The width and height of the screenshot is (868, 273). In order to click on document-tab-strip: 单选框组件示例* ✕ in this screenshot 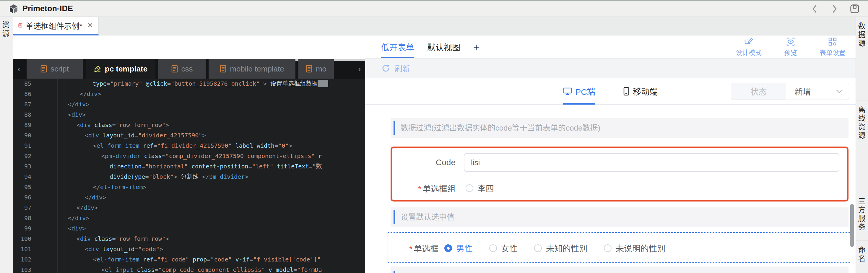, I will do `click(434, 26)`.